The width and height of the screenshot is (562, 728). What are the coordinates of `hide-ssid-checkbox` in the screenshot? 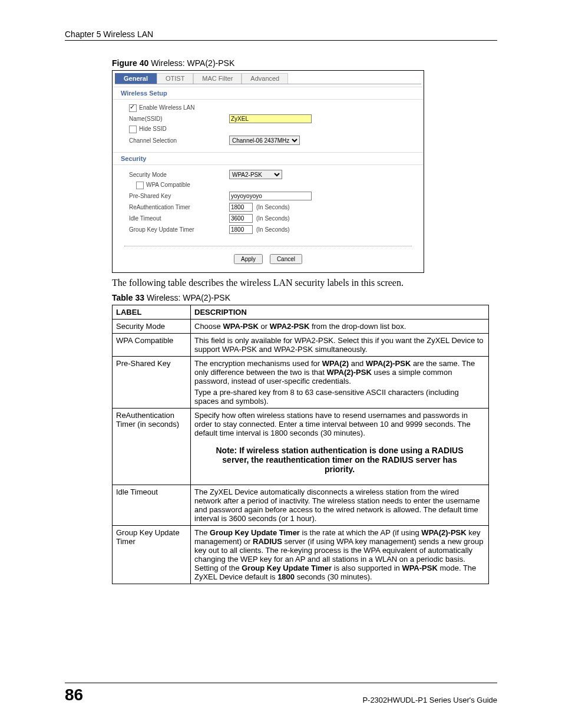 It's located at (133, 130).